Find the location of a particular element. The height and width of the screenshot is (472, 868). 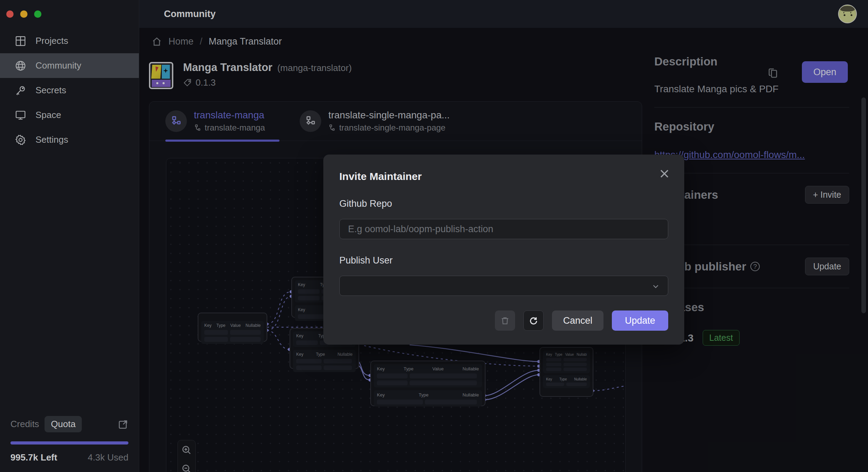

delete-button is located at coordinates (505, 321).